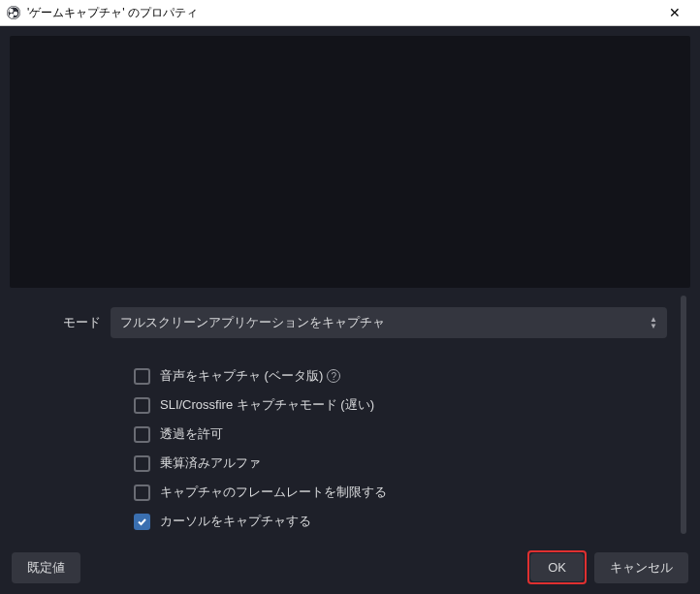 The height and width of the screenshot is (594, 700). What do you see at coordinates (400, 376) in the screenshot?
I see `checkbox-row-audio: 音声をキャプチャ (ベータ版) ?` at bounding box center [400, 376].